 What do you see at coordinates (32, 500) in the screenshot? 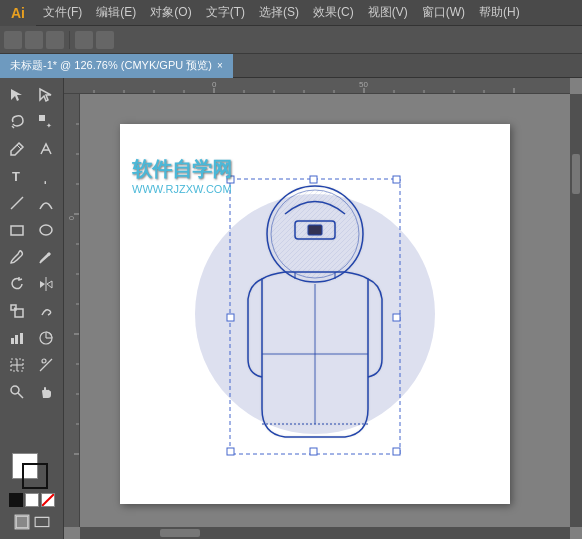
I see `color-swatches` at bounding box center [32, 500].